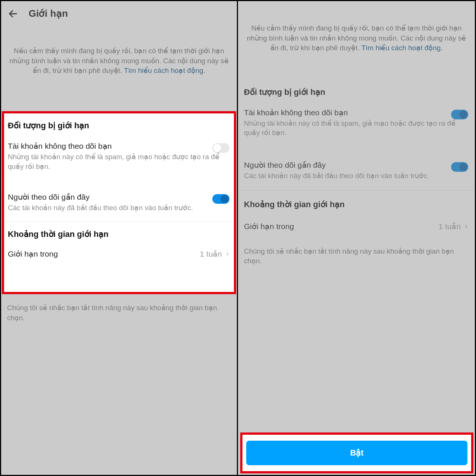  I want to click on toggle-not-following, so click(221, 148).